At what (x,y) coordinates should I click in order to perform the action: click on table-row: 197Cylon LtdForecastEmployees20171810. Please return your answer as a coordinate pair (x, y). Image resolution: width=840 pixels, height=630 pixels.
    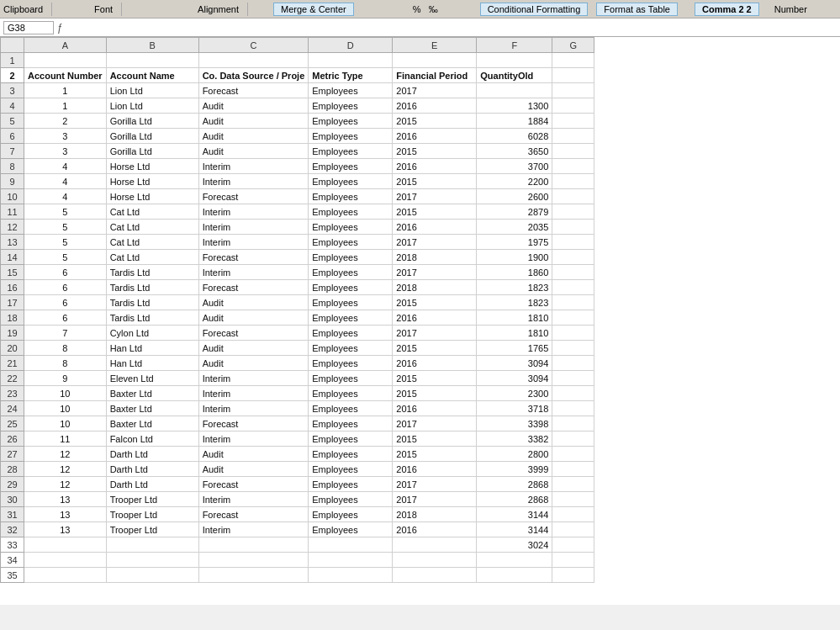
    Looking at the image, I should click on (298, 333).